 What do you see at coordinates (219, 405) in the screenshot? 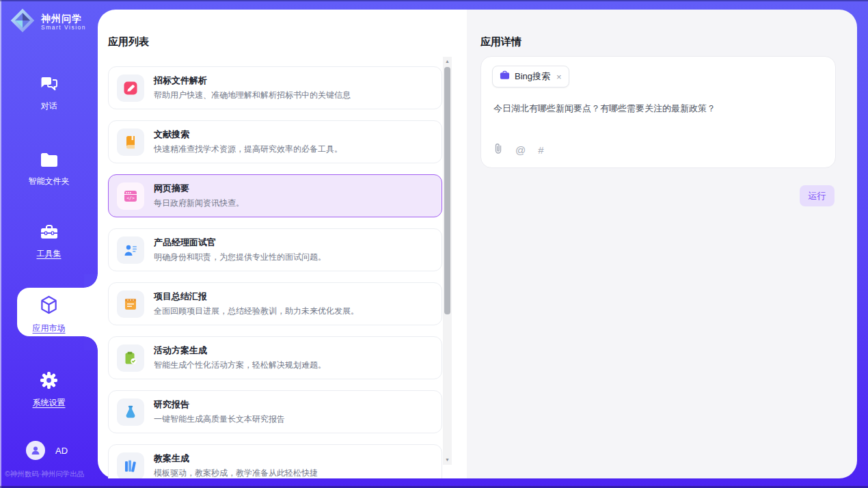
I see `app-card-name: 研究报告` at bounding box center [219, 405].